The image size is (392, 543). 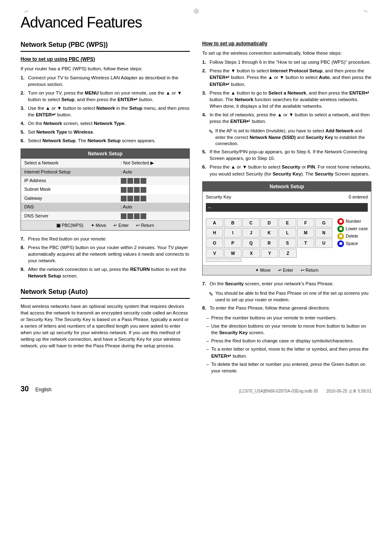 I want to click on key-M: M, so click(x=306, y=233).